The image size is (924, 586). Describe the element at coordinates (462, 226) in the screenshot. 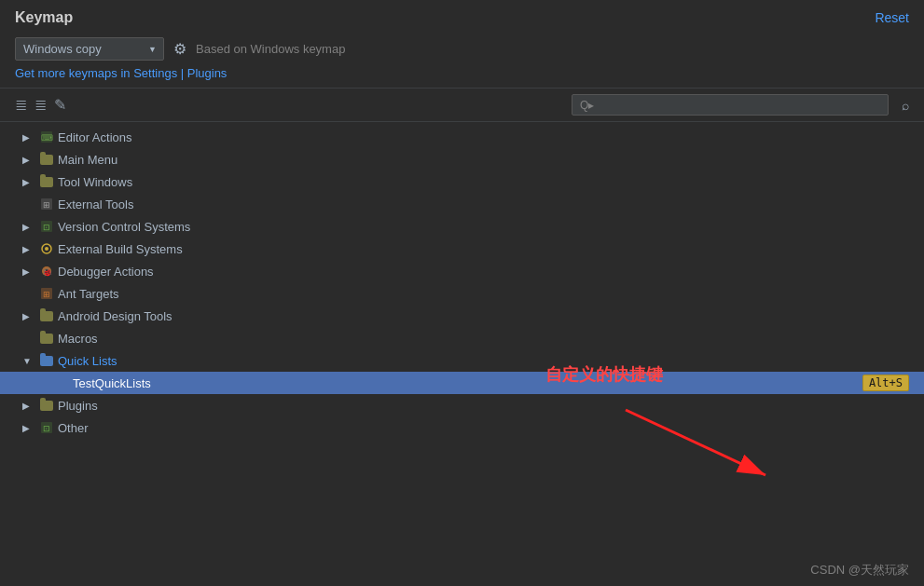

I see `tree-item-vcs: ▶ ⊡ Version Control Systems` at that location.